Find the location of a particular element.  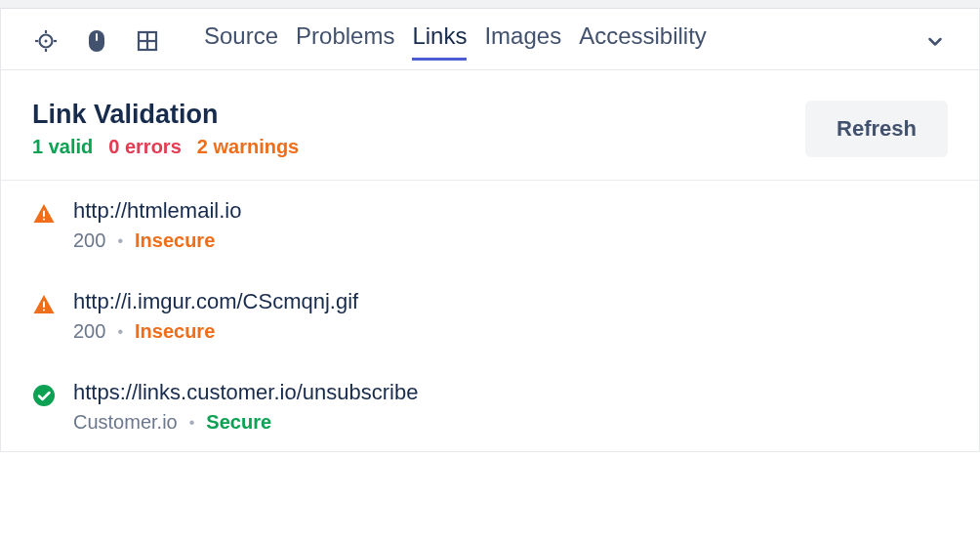

collapse-toggle is located at coordinates (935, 41).